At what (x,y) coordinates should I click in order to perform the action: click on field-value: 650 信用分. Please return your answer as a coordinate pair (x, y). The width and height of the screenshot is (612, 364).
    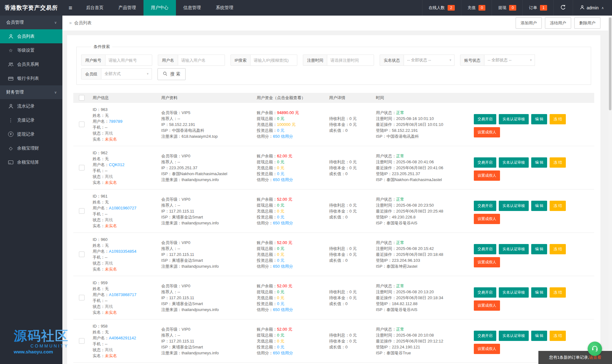
    Looking at the image, I should click on (283, 136).